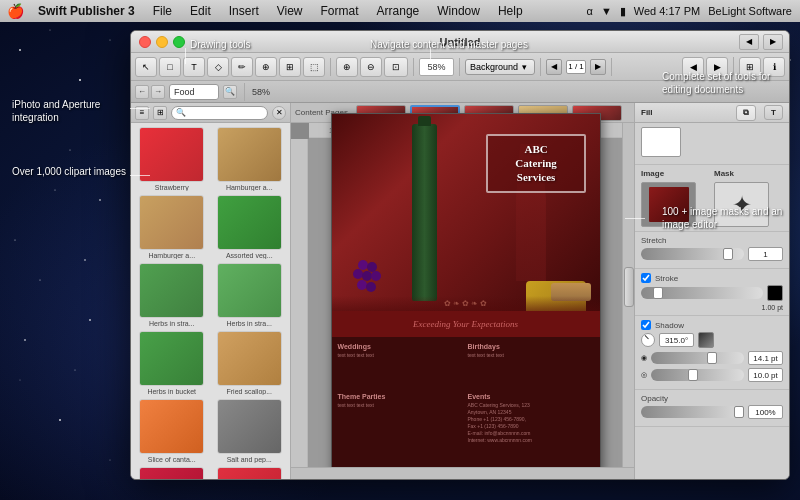 This screenshot has width=800, height=500. I want to click on menubar-help: Help, so click(510, 11).